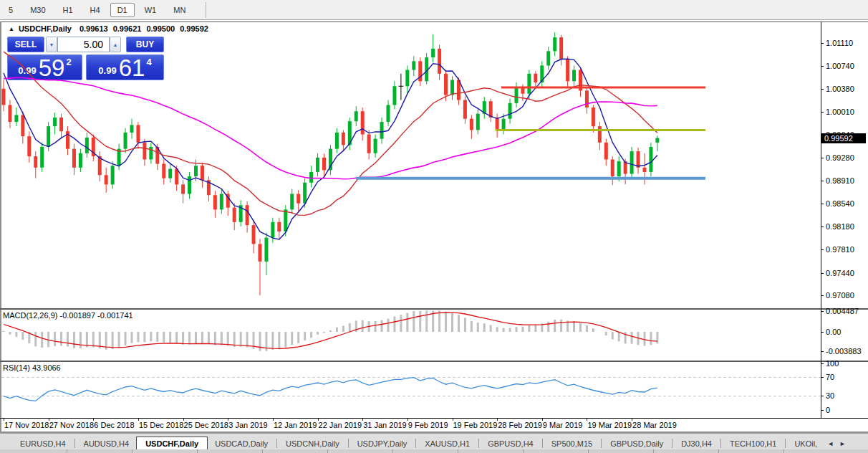 The width and height of the screenshot is (868, 453). What do you see at coordinates (753, 444) in the screenshot?
I see `tab-tech100-h1: TECH100,H1` at bounding box center [753, 444].